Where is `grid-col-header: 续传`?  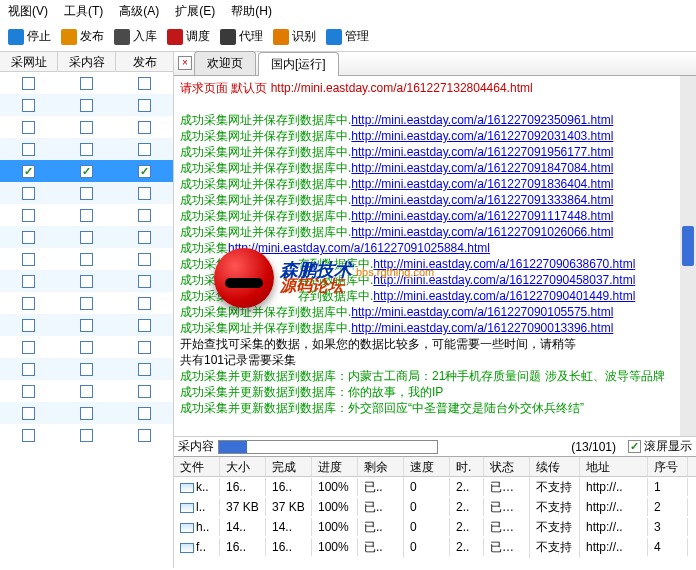
grid-col-header: 续传 is located at coordinates (555, 466).